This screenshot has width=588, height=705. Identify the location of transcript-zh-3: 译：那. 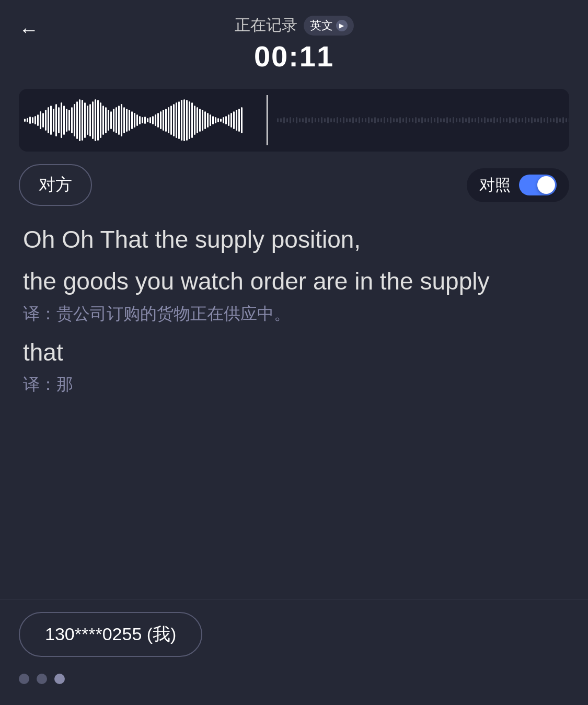
(294, 385).